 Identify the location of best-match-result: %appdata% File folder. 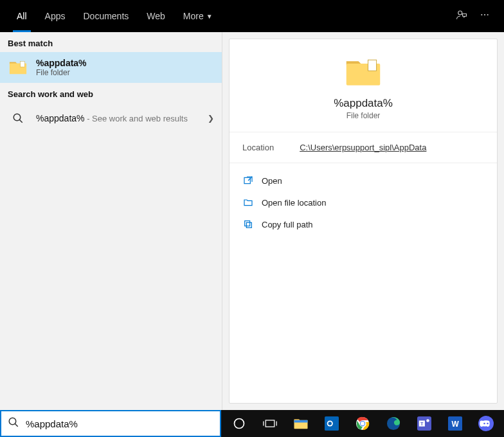
(111, 67).